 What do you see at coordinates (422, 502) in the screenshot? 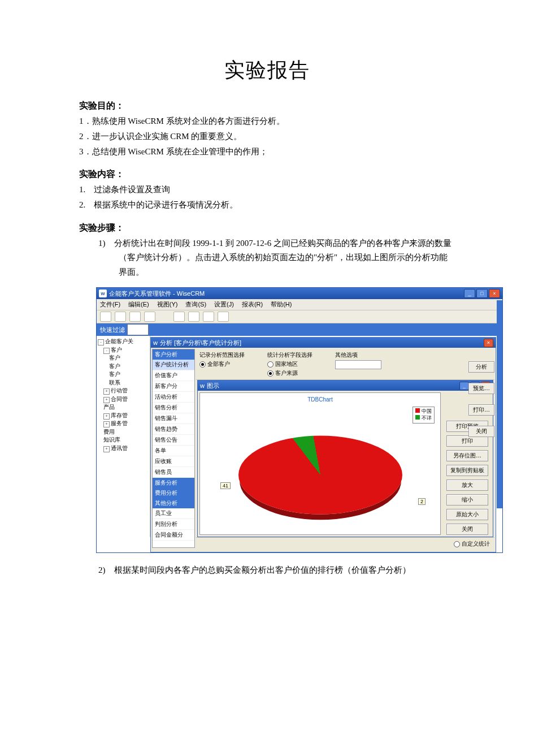
I see `chart-callout: 2` at bounding box center [422, 502].